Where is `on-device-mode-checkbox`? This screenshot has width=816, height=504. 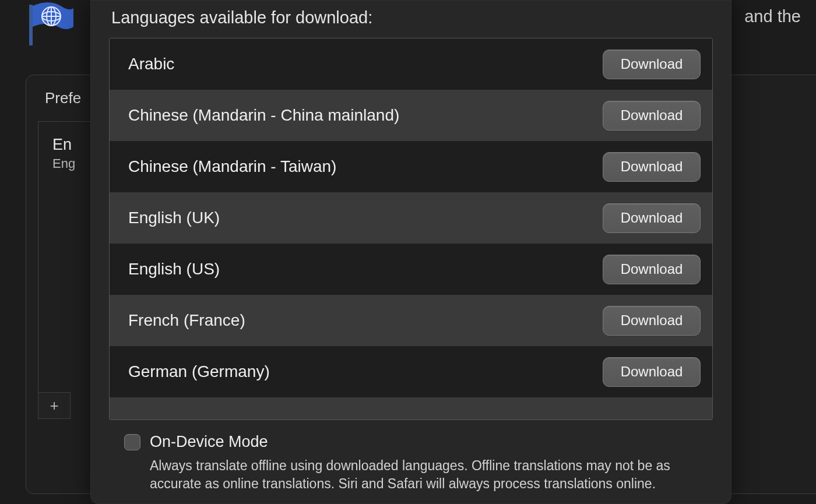
on-device-mode-checkbox is located at coordinates (132, 442).